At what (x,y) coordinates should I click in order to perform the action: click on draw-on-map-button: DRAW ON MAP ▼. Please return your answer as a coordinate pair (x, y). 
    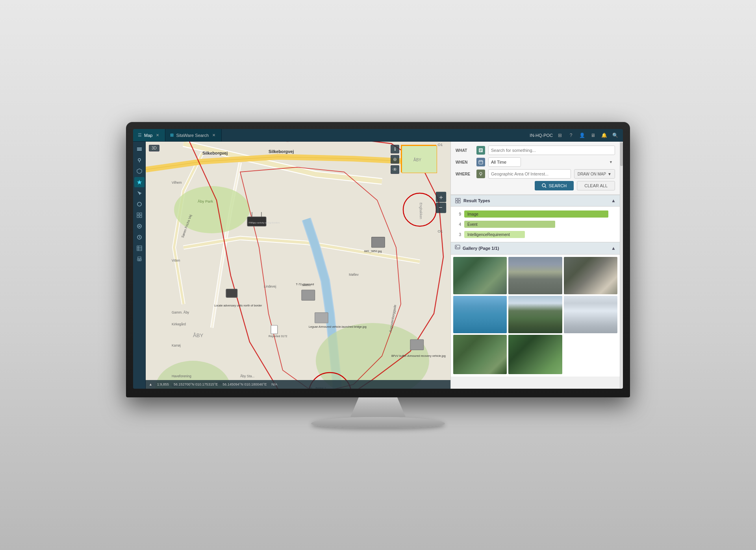
    Looking at the image, I should click on (595, 174).